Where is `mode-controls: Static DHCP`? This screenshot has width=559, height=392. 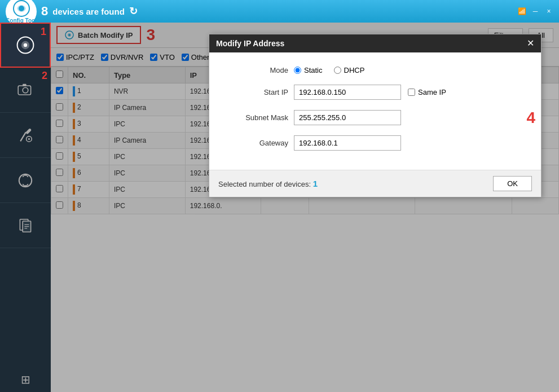 mode-controls: Static DHCP is located at coordinates (406, 70).